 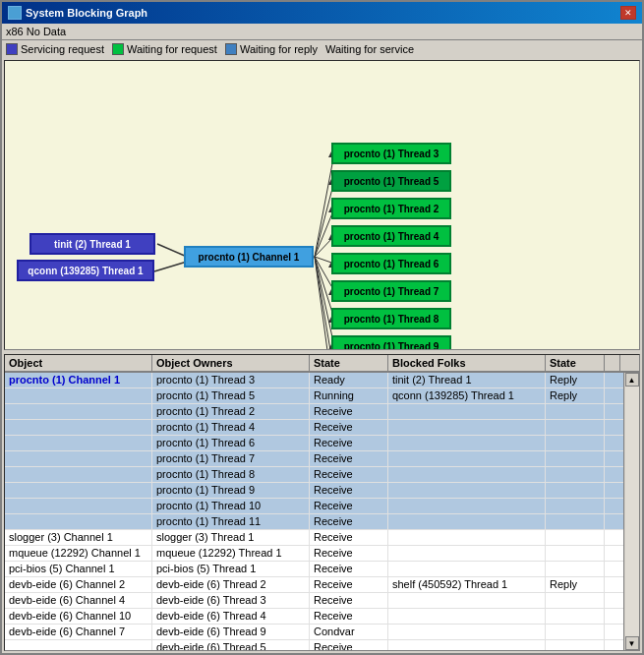 What do you see at coordinates (315, 459) in the screenshot?
I see `table-row: procnto (1) Thread 7 Receive` at bounding box center [315, 459].